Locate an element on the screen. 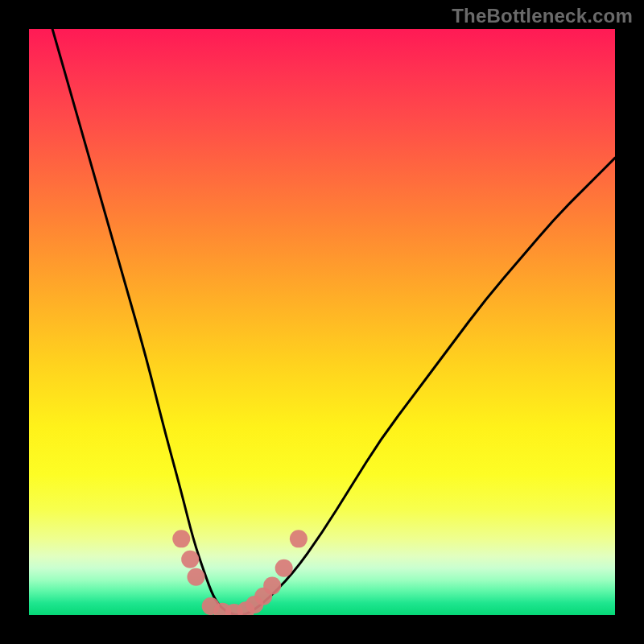 This screenshot has height=644, width=644. curve-markers is located at coordinates (240, 572).